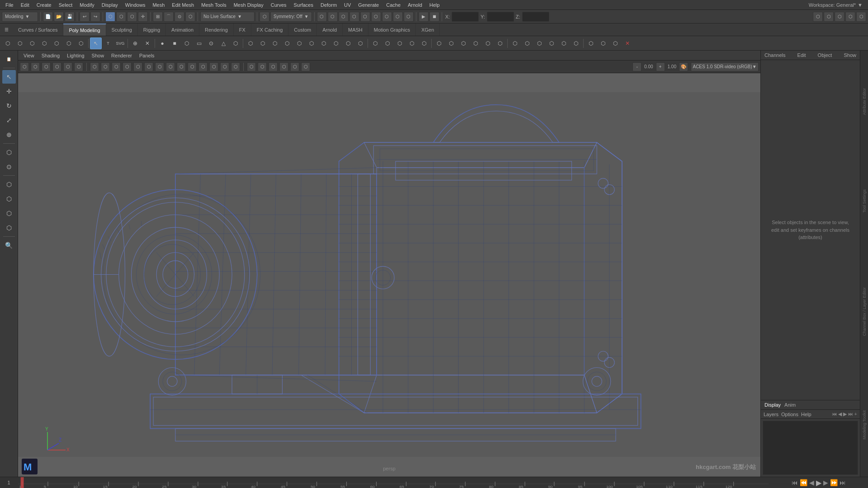  Describe the element at coordinates (213, 5) in the screenshot. I see `menu-mesh-tools: Mesh Tools` at that location.